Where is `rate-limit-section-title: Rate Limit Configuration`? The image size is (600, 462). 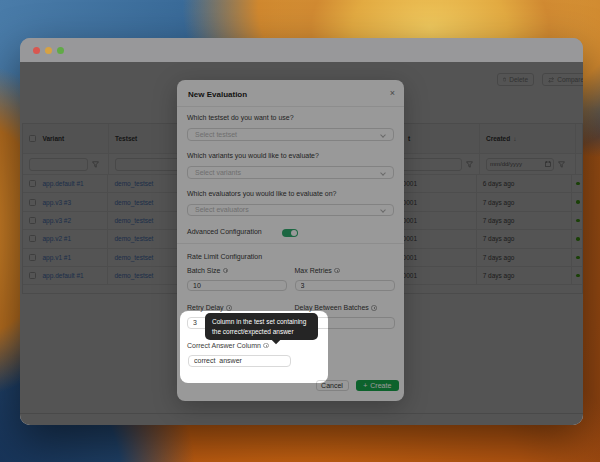 rate-limit-section-title: Rate Limit Configuration is located at coordinates (224, 256).